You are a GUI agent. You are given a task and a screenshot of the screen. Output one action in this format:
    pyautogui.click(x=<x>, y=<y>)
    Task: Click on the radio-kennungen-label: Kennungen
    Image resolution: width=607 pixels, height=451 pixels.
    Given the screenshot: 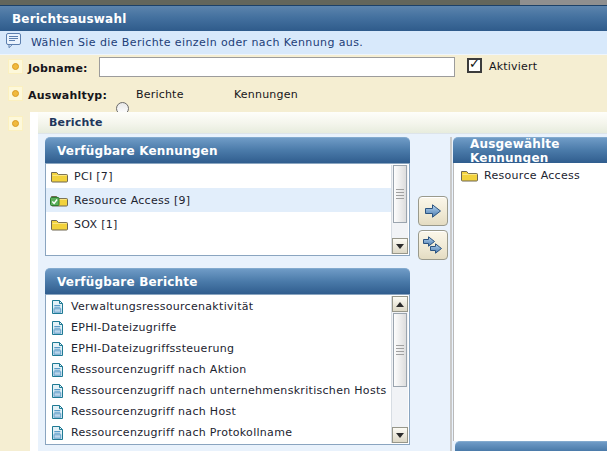 What is the action you would take?
    pyautogui.click(x=266, y=94)
    